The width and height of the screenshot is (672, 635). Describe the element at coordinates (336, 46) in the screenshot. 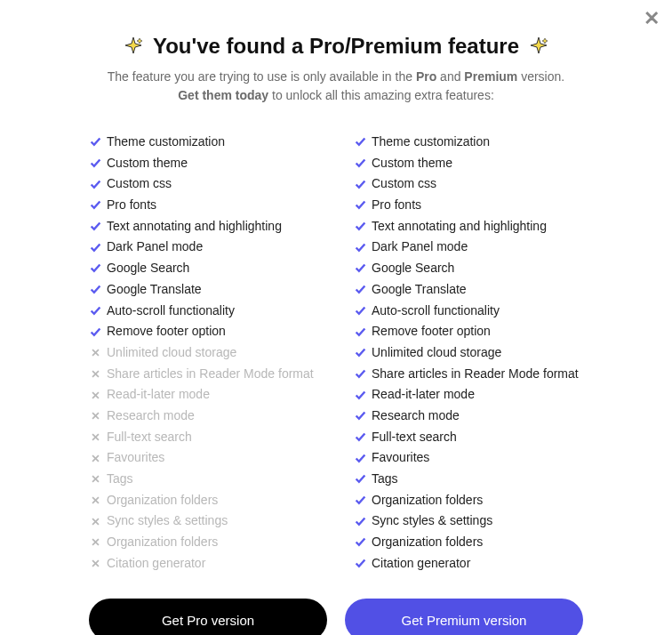

I see `modal-title: You've found a Pro/Premium feature` at that location.